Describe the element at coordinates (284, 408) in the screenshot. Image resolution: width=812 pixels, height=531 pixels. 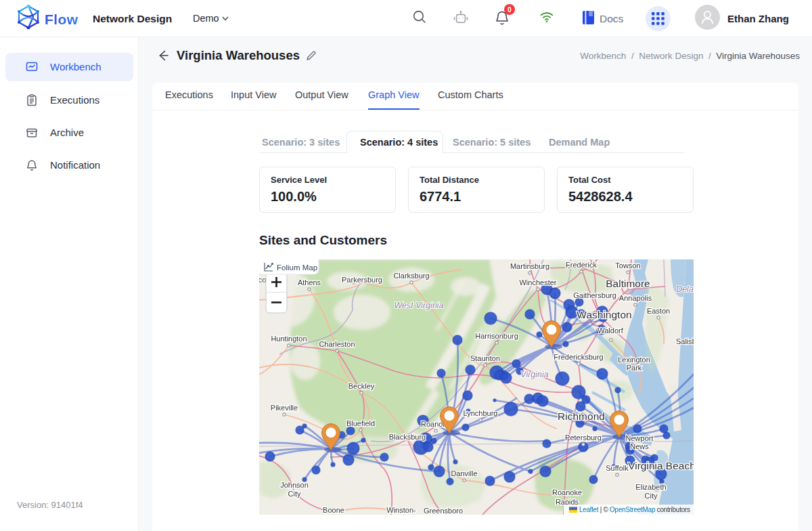
I see `svg-text: Pikeville` at that location.